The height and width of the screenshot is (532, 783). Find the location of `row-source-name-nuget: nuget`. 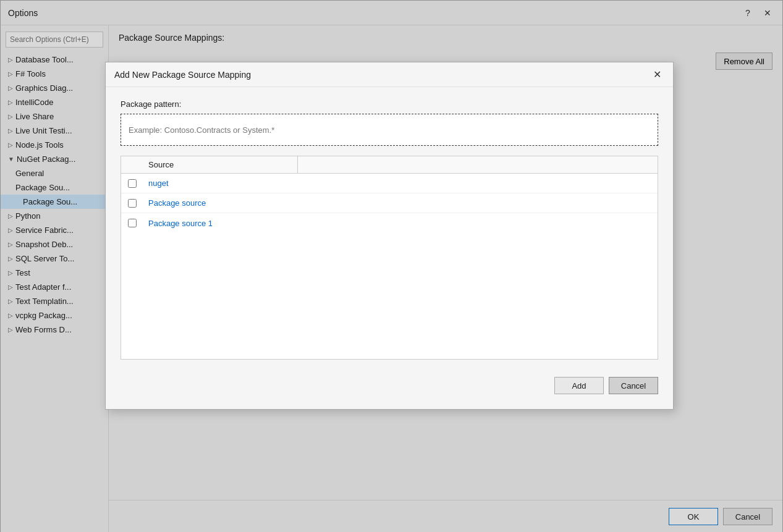

row-source-name-nuget: nuget is located at coordinates (400, 183).